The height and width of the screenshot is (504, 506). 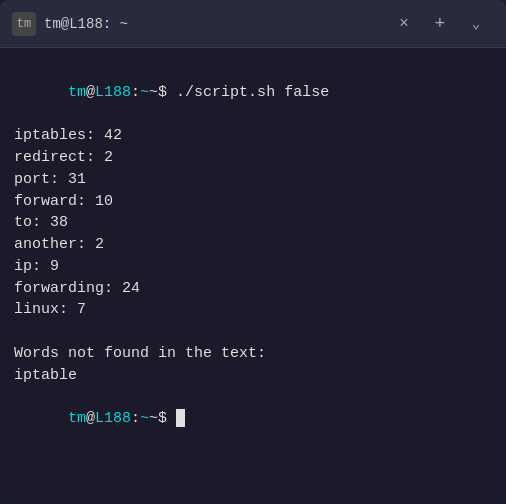 What do you see at coordinates (253, 92) in the screenshot?
I see `command-line: tm@L188:~~$ ./script.sh false` at bounding box center [253, 92].